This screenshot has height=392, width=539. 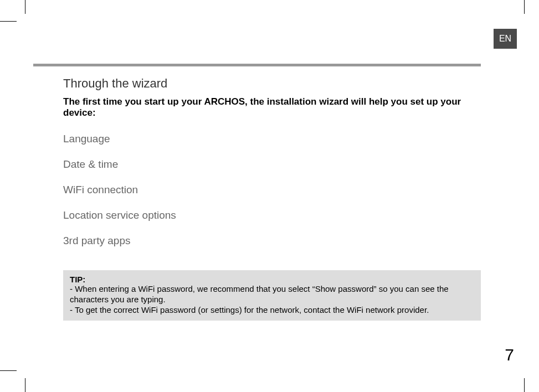 What do you see at coordinates (272, 164) in the screenshot?
I see `list-item: Date & time` at bounding box center [272, 164].